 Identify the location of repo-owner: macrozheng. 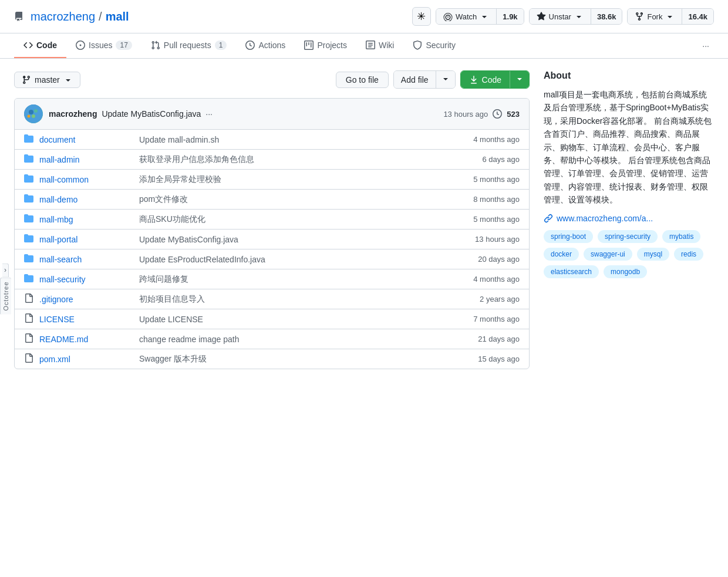
(63, 16).